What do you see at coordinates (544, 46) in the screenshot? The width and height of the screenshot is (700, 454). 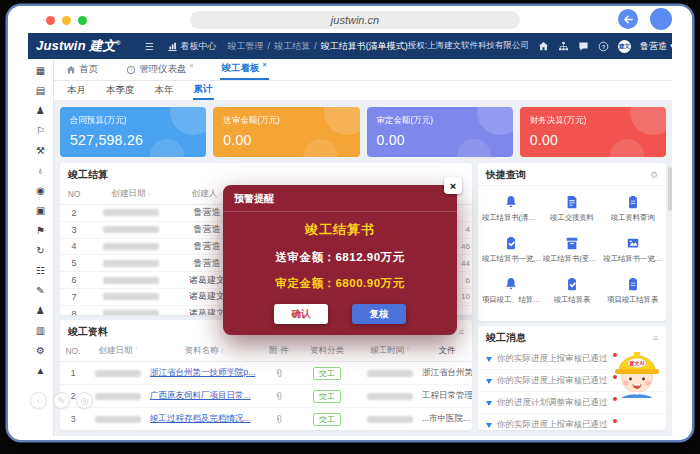 I see `home-icon` at bounding box center [544, 46].